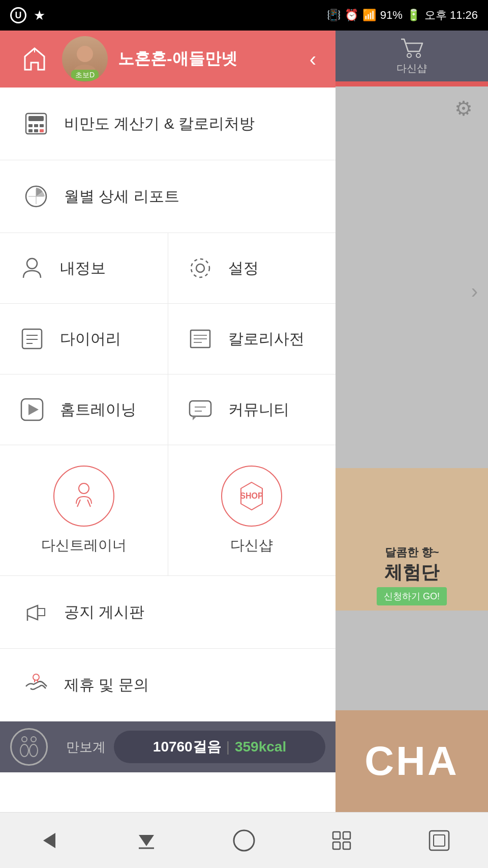 This screenshot has height=868, width=488. Describe the element at coordinates (36, 685) in the screenshot. I see `handshake-icon` at that location.